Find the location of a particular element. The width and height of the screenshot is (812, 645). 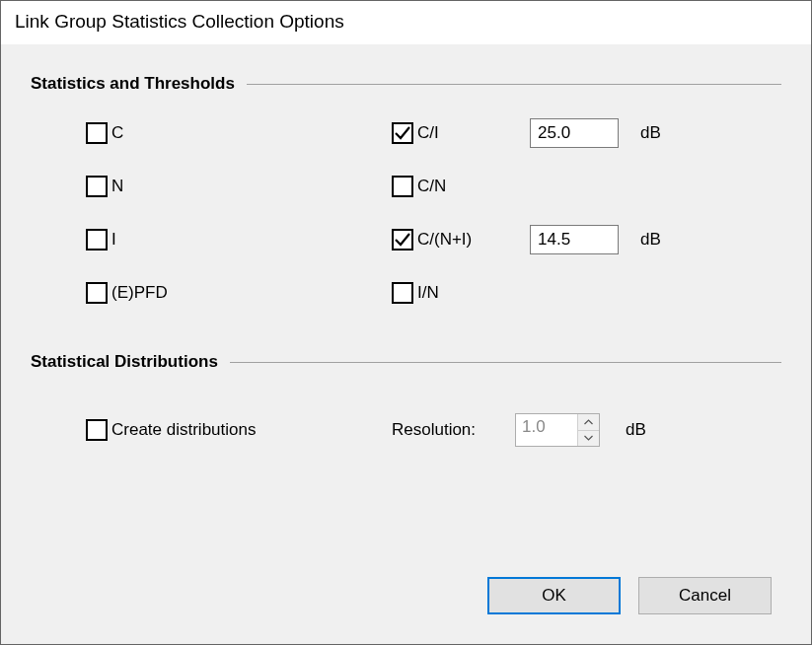

label-resolution: Resolution: is located at coordinates (454, 430).